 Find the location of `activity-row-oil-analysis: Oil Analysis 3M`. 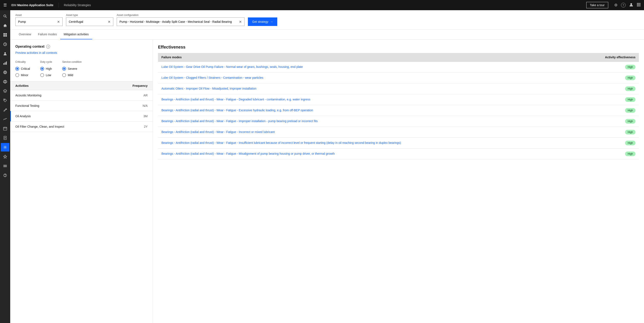

activity-row-oil-analysis: Oil Analysis 3M is located at coordinates (82, 116).